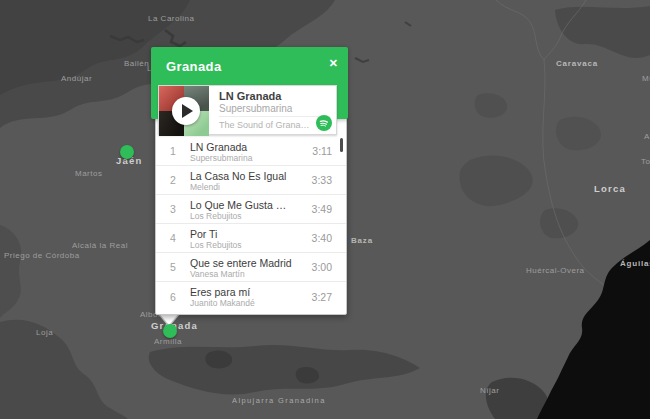 The height and width of the screenshot is (419, 650). What do you see at coordinates (251, 216) in the screenshot?
I see `tracklist-panel: 1 LN Granada Supersubmarina 3:11 2 La Ca…` at bounding box center [251, 216].